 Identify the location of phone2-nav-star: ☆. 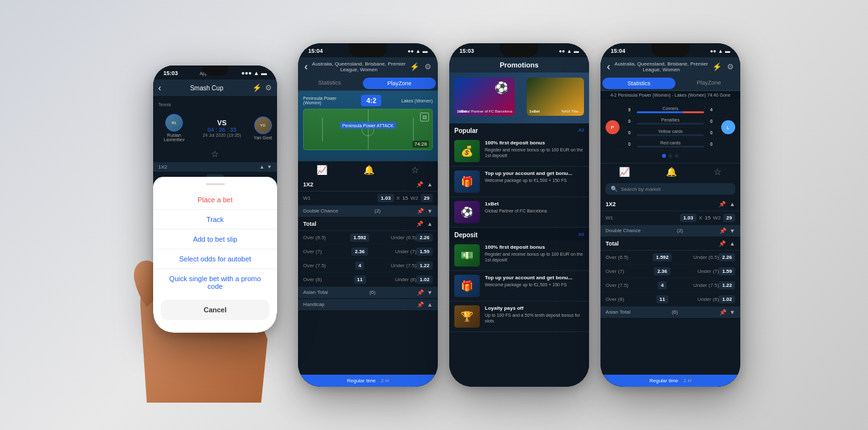
(416, 170).